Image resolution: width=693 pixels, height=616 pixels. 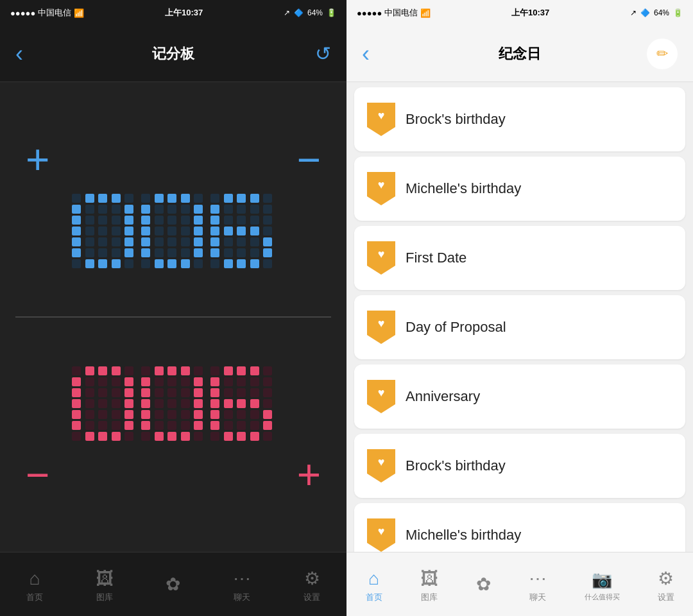 What do you see at coordinates (633, 13) in the screenshot?
I see `right-location-icon: ↗` at bounding box center [633, 13].